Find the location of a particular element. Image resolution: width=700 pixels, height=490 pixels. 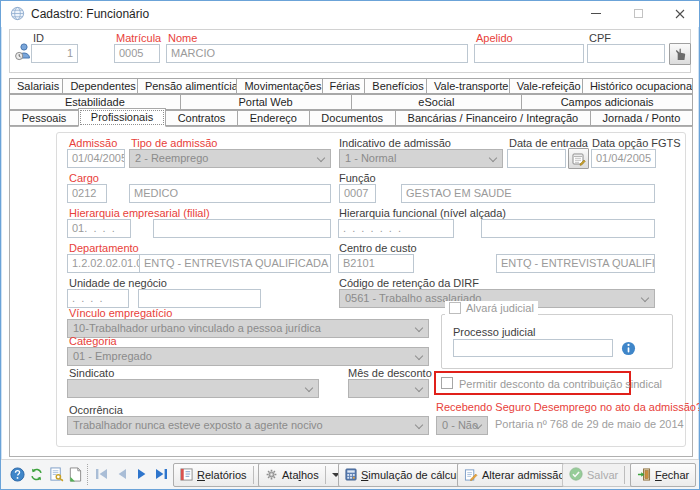

admissao-label: Admissão is located at coordinates (93, 143).